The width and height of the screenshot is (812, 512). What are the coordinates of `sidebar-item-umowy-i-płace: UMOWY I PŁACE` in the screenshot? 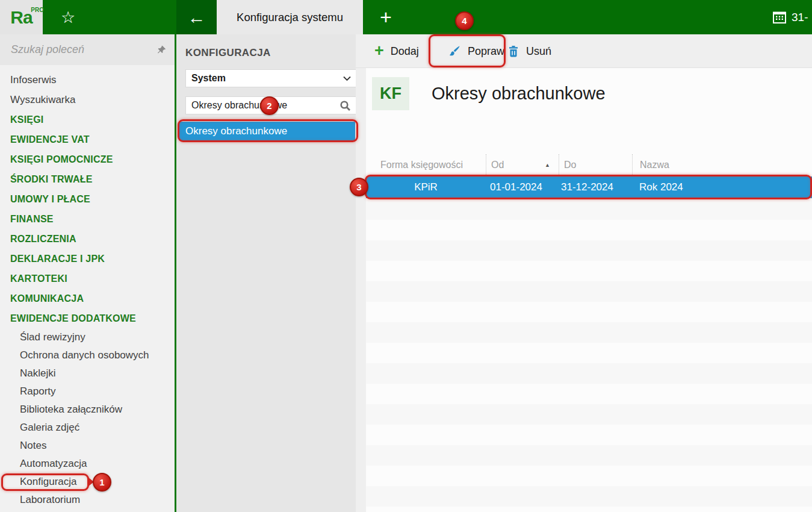 It's located at (88, 199).